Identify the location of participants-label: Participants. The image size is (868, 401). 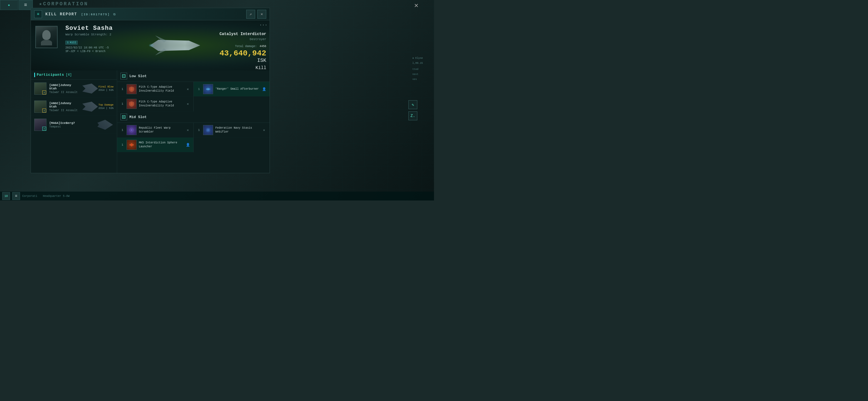
(51, 75).